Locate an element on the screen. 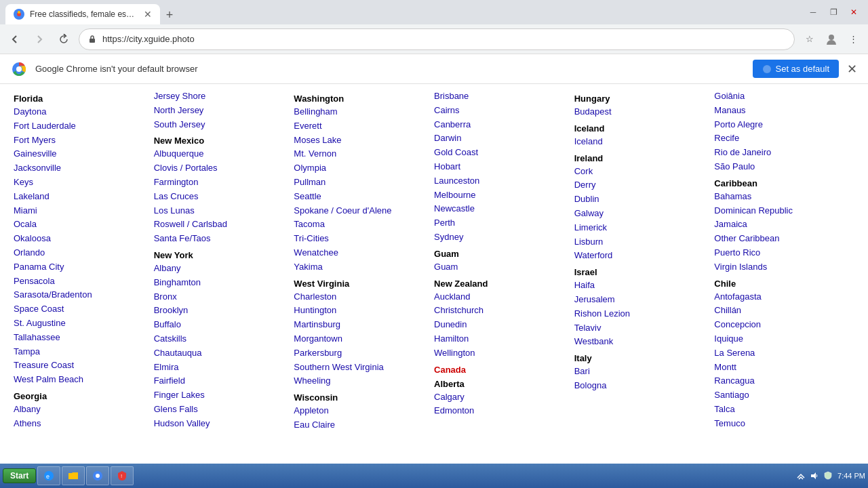 The height and width of the screenshot is (488, 868). city-link: Launceston is located at coordinates (500, 182).